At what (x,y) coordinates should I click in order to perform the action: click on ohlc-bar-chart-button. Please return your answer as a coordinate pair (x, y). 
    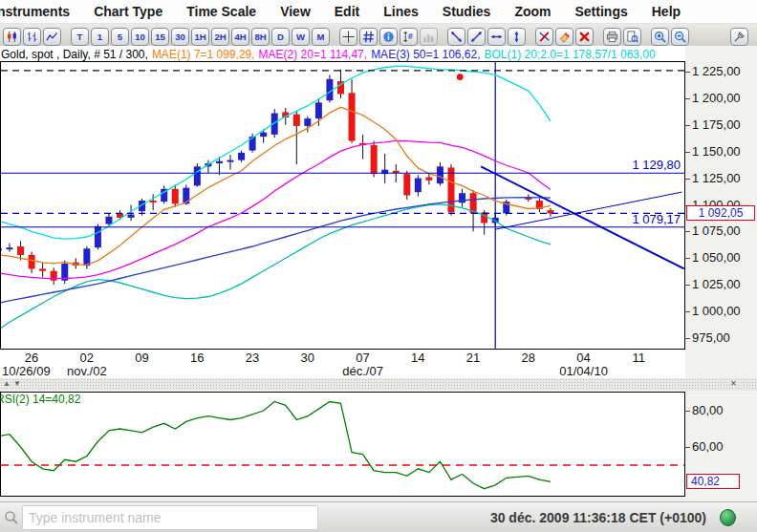
    Looking at the image, I should click on (32, 36).